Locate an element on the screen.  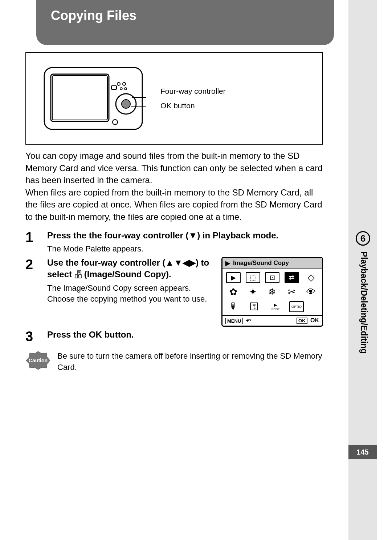
intro-paragraph: You can copy image and sound files from … is located at coordinates (174, 186).